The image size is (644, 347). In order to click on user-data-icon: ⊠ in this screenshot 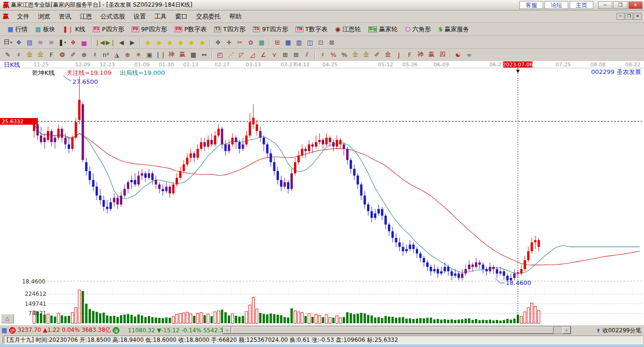, I will do `click(331, 42)`.